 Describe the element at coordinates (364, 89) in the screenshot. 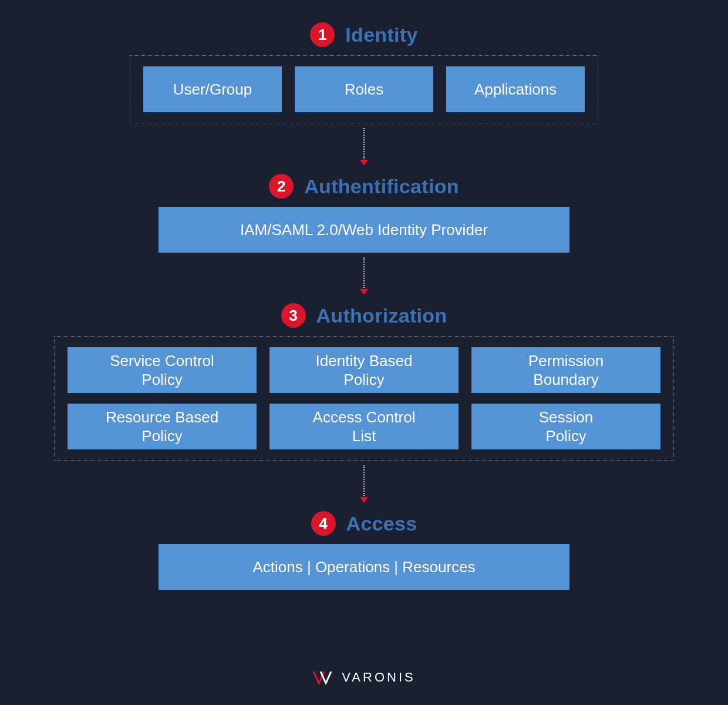

I see `tile-roles: Roles` at that location.